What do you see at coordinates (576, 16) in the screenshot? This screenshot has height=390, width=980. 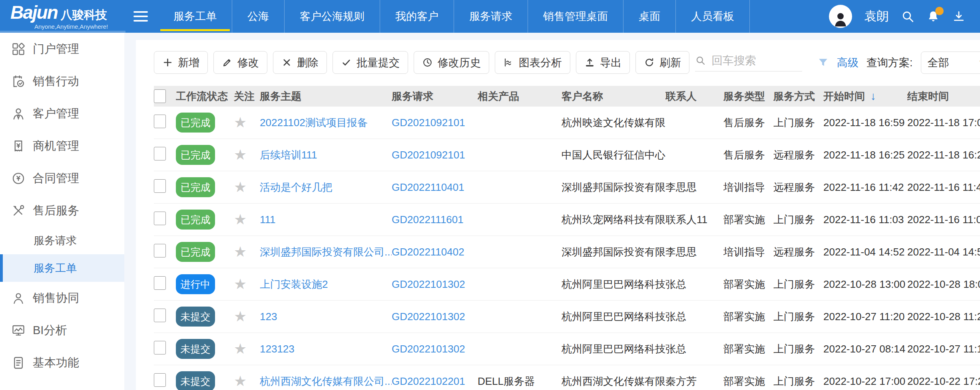 I see `tab-sales-desktop: 销售管理桌面` at bounding box center [576, 16].